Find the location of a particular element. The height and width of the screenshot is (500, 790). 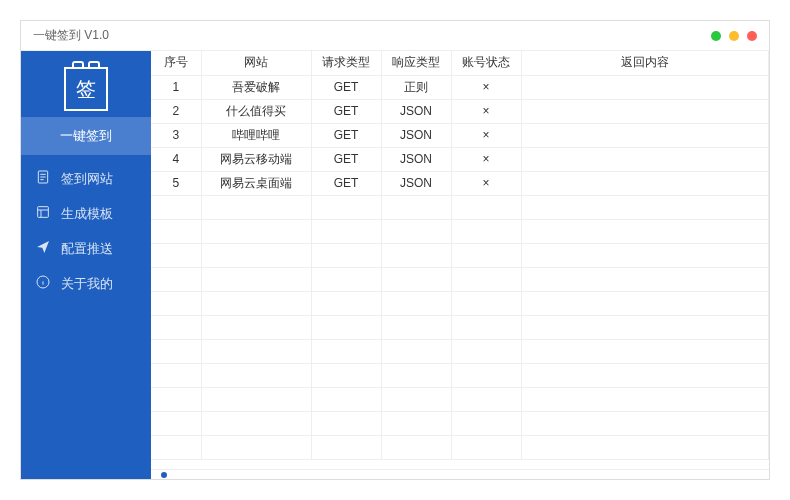

maximize-button is located at coordinates (734, 36).